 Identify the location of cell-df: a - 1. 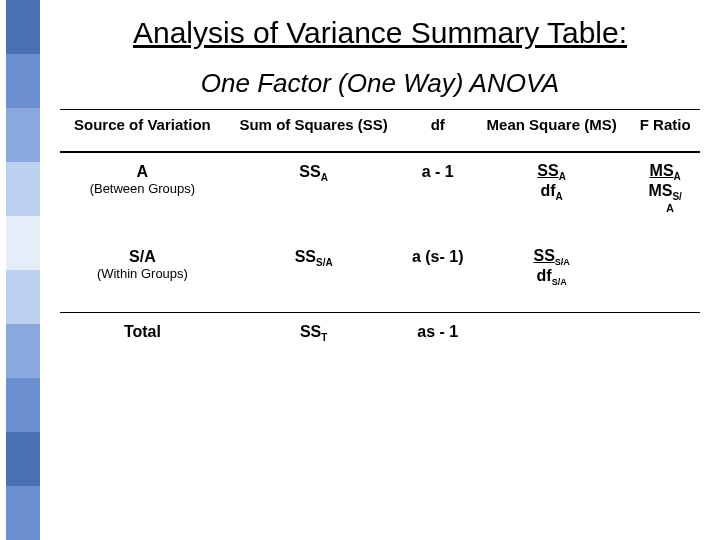
(437, 195).